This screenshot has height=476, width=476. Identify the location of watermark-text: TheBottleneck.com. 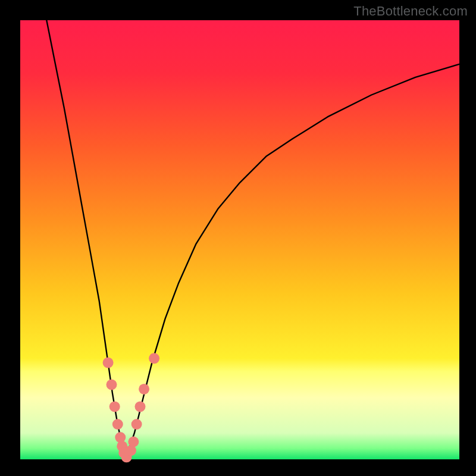
(411, 11).